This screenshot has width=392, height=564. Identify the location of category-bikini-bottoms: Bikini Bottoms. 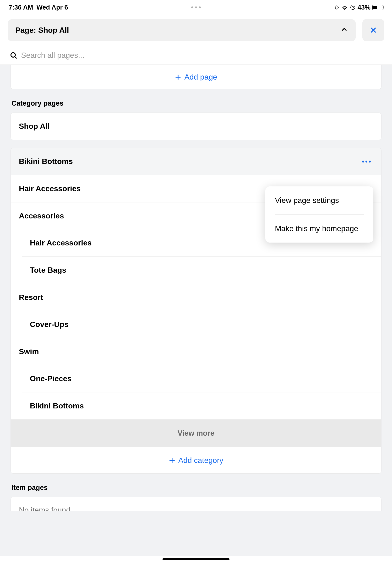
(196, 162).